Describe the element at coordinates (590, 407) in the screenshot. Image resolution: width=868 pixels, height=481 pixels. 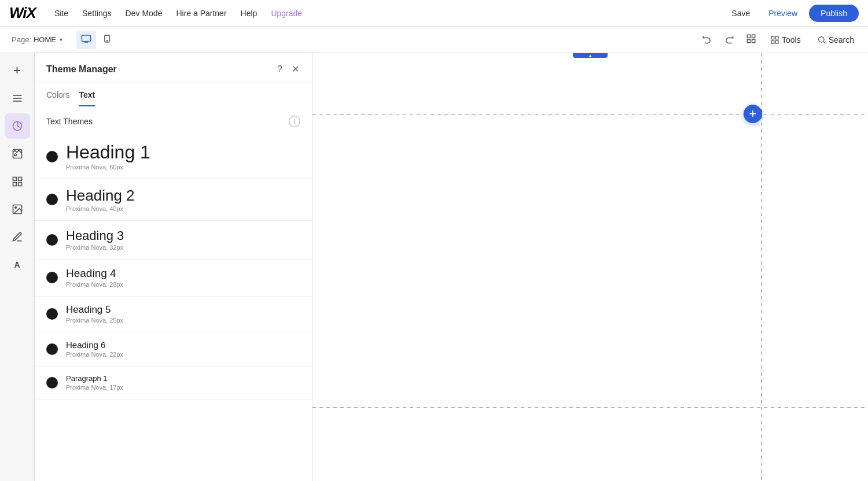
I see `section-bottom-line` at that location.